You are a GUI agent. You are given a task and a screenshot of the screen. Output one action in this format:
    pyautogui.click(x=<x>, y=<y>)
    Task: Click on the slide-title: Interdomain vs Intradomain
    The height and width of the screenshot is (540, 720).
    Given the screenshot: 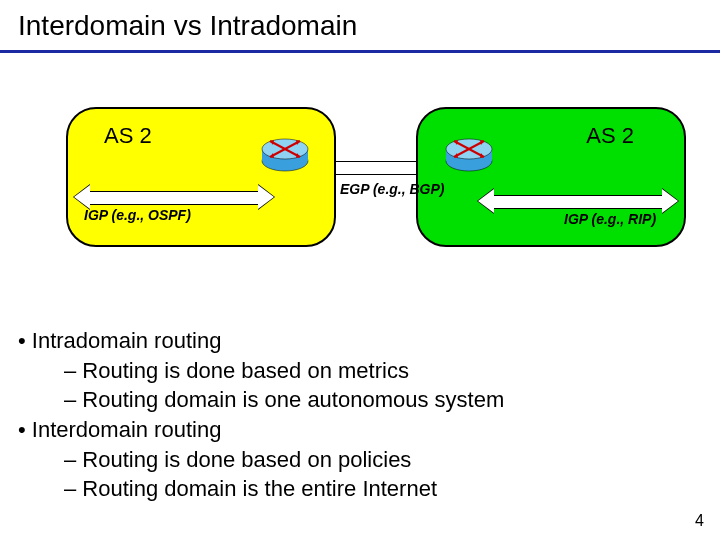 What is the action you would take?
    pyautogui.click(x=360, y=26)
    